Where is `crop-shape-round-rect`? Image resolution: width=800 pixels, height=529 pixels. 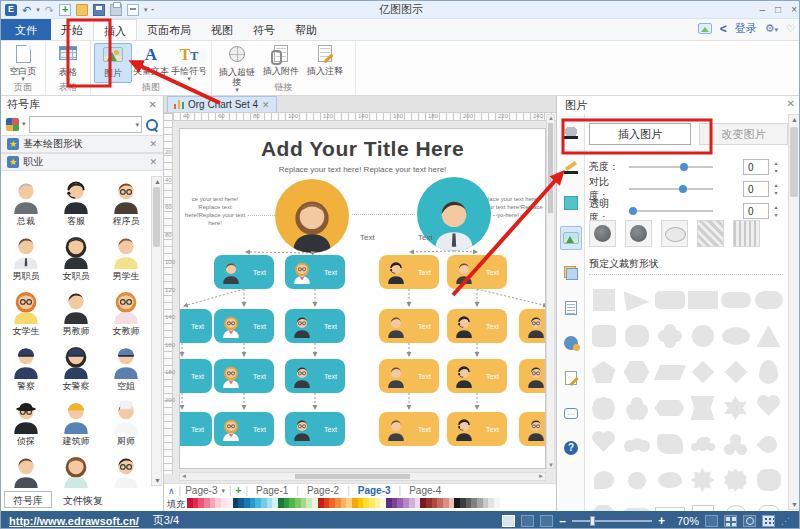 crop-shape-round-rect is located at coordinates (670, 300).